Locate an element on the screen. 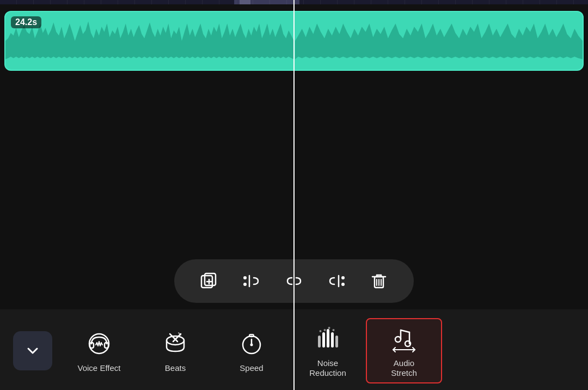  toolbar-container is located at coordinates (294, 281).